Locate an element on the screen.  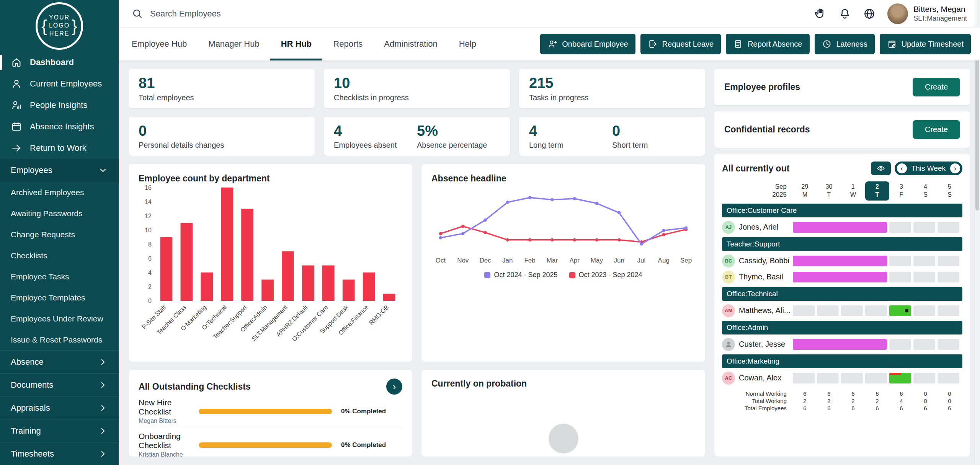
next-week-button: › is located at coordinates (955, 168).